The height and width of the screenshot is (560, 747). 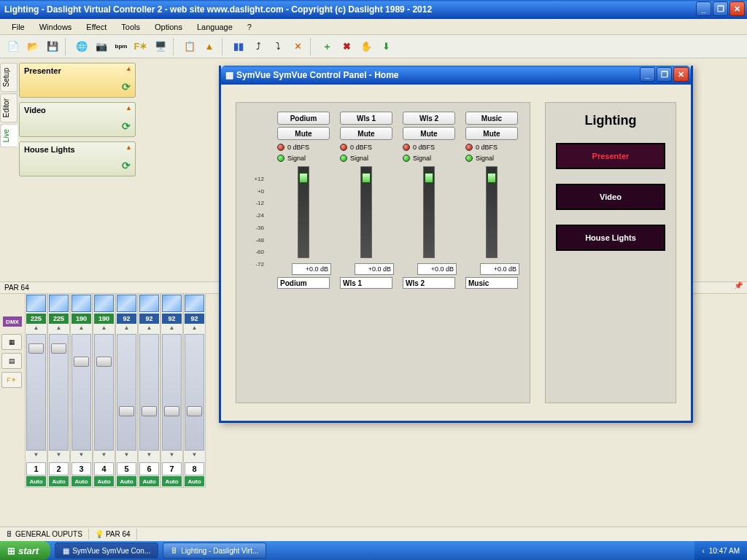 I want to click on symvue-minimize-button: _, so click(x=648, y=74).